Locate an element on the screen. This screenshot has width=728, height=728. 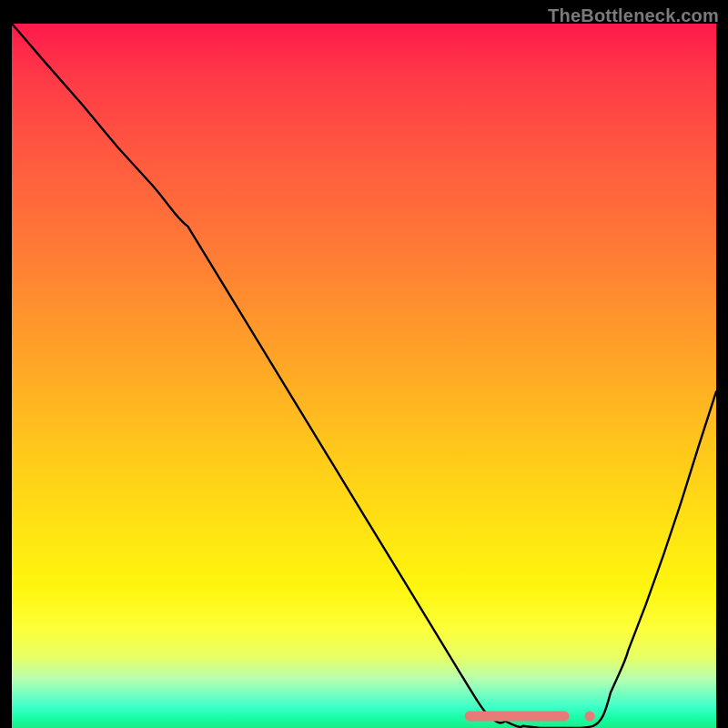
optimal-point-marker is located at coordinates (590, 717).